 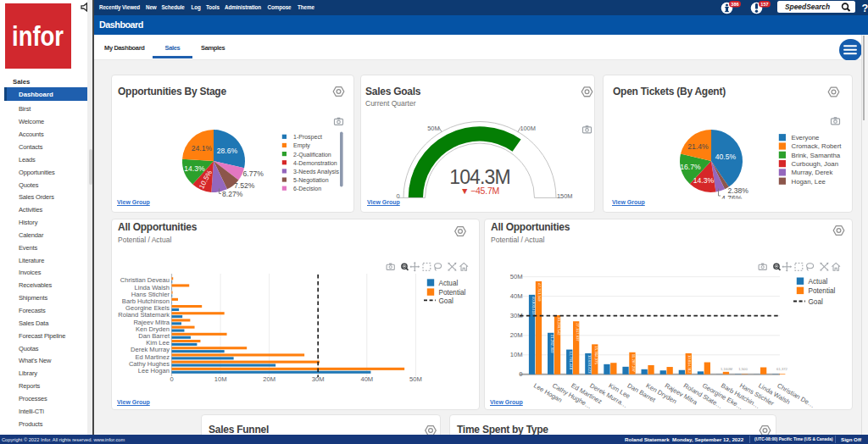 I want to click on svg-text: 386, so click(x=734, y=4).